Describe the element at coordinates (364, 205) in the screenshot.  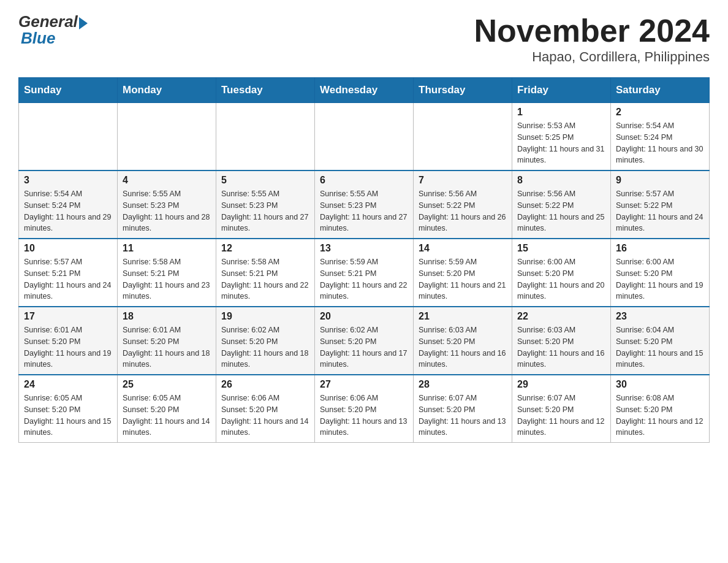
I see `calendar-cell: 6Sunrise: 5:55 AMSunset: 5:23 PMDaylight…` at that location.